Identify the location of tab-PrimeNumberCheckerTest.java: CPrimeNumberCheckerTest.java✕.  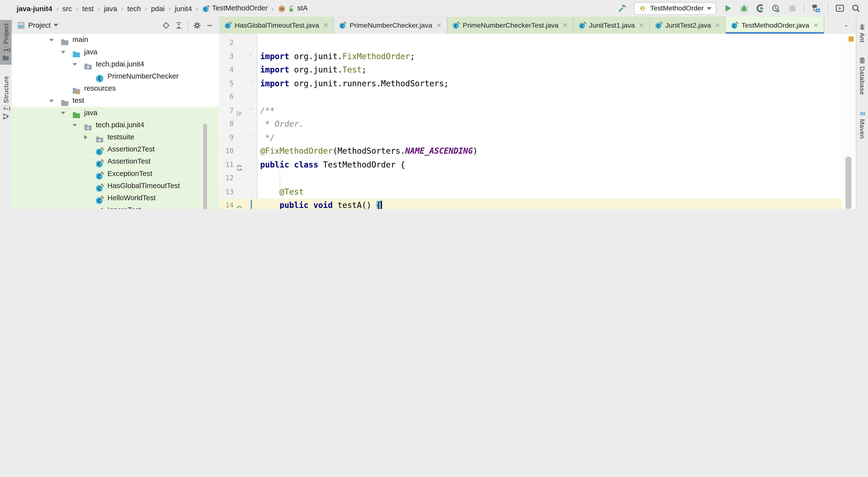
(510, 25).